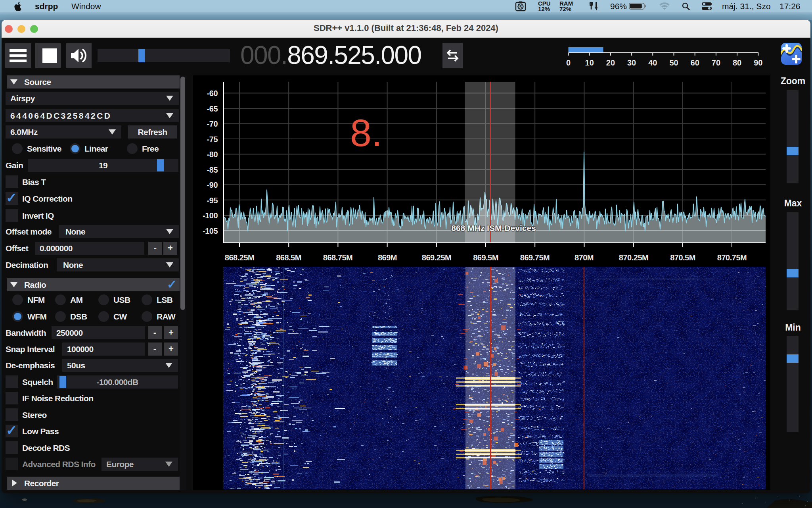 The width and height of the screenshot is (812, 508). What do you see at coordinates (716, 63) in the screenshot?
I see `svg-text: 70` at bounding box center [716, 63].